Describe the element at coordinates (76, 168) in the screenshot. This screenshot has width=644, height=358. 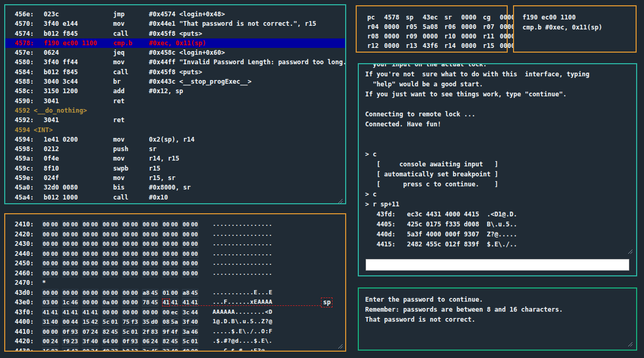
I see `disassembly-bytes: 8f10` at that location.